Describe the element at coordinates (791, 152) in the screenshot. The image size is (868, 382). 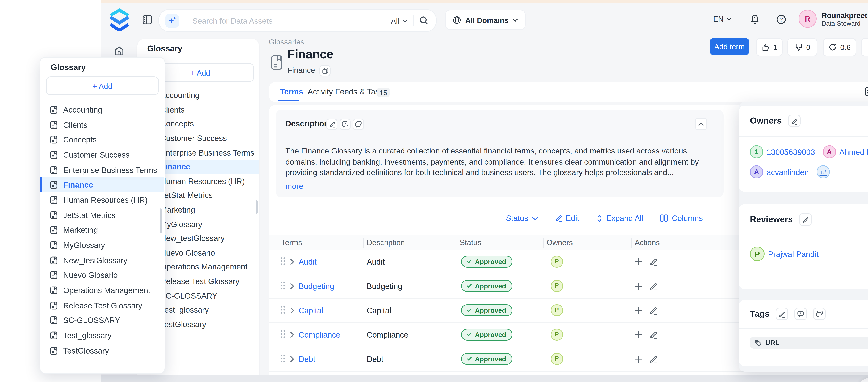
I see `user-link: 13005639003` at that location.